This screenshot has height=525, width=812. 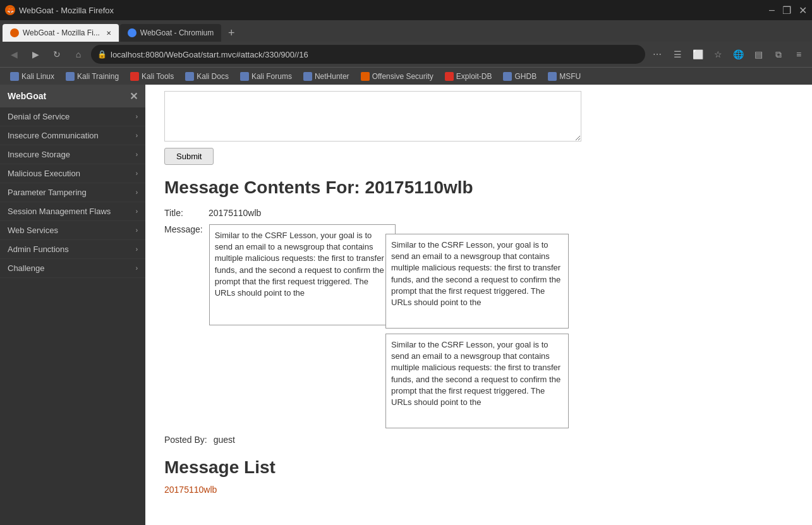 I want to click on bookmark-kali-tools: Kali Tools, so click(x=152, y=76).